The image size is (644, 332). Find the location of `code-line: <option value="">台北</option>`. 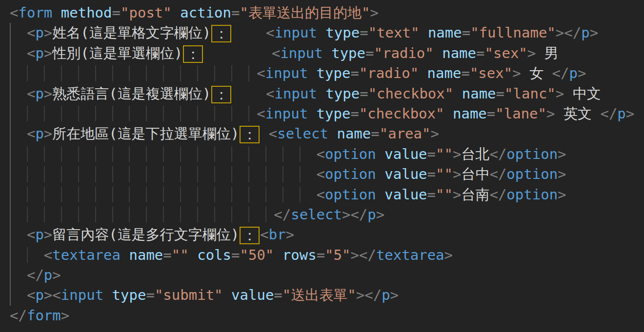

code-line: <option value="">台北</option> is located at coordinates (322, 154).